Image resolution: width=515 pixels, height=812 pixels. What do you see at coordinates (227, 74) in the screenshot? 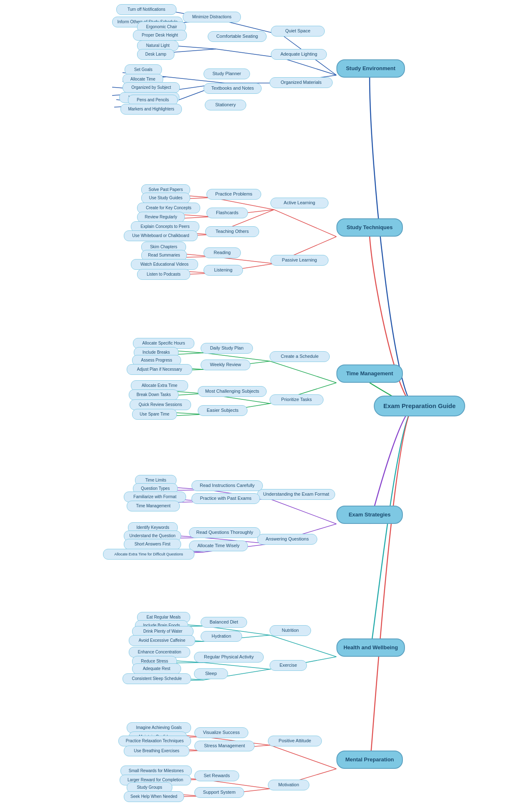
I see `study-planner-node: Study Planner` at bounding box center [227, 74].